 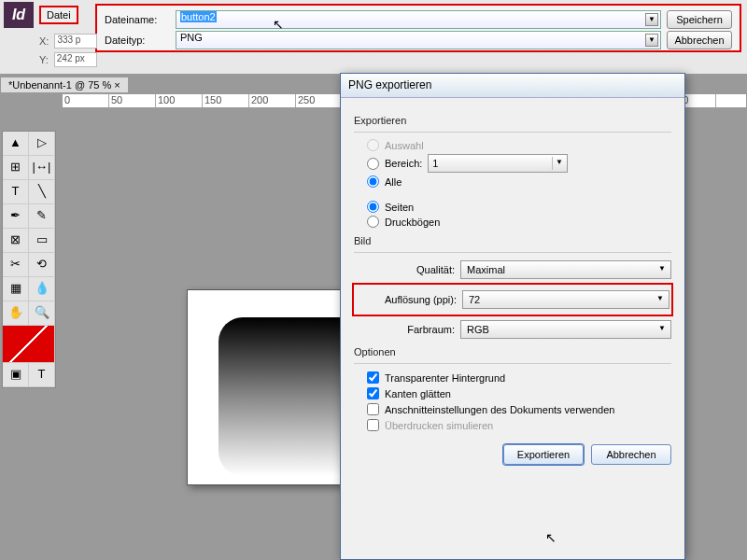 What do you see at coordinates (418, 40) in the screenshot?
I see `filetype-select: PNG▼` at bounding box center [418, 40].